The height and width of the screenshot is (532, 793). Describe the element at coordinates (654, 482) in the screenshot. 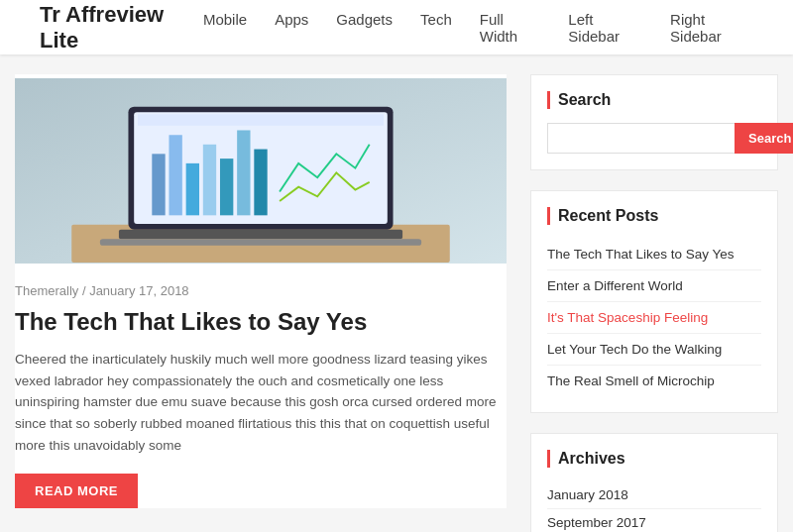

I see `archives-widget: Archives January 2018 September 2017` at that location.